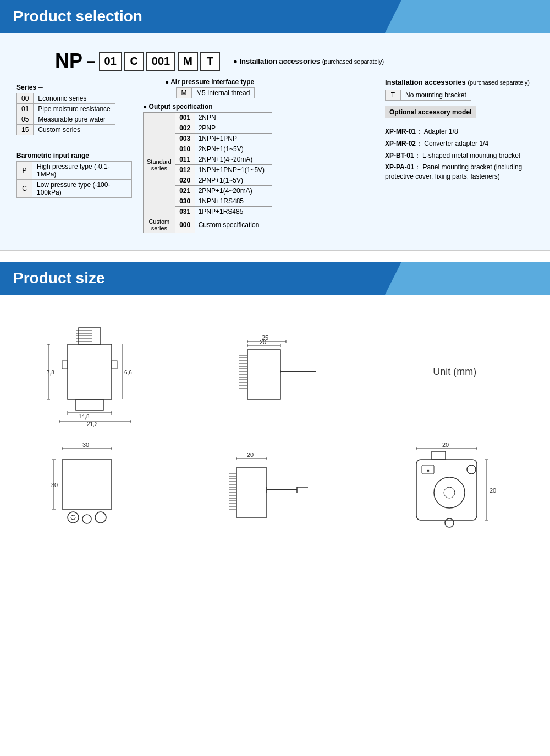  Describe the element at coordinates (454, 493) in the screenshot. I see `size-diagram-6: ■ 20 20` at that location.